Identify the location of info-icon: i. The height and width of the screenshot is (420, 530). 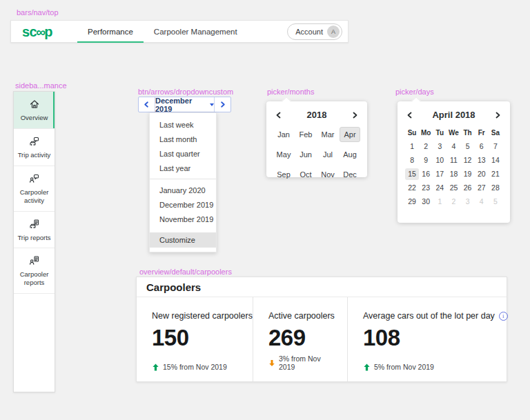
(504, 316).